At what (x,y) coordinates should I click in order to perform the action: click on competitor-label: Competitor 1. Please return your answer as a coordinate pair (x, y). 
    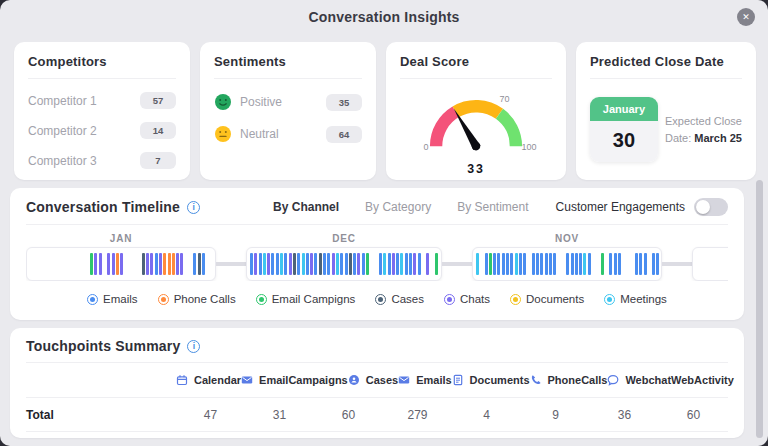
    Looking at the image, I should click on (62, 101).